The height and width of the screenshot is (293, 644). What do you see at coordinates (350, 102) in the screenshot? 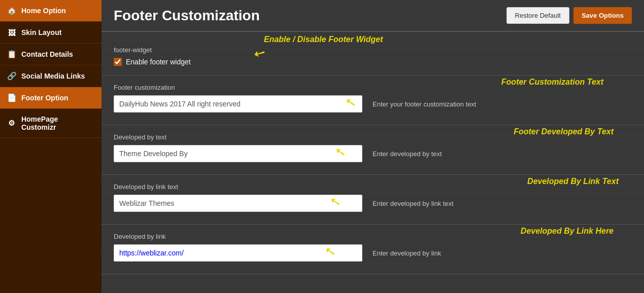
I see `arrow-footer-text: ➘` at bounding box center [350, 102].